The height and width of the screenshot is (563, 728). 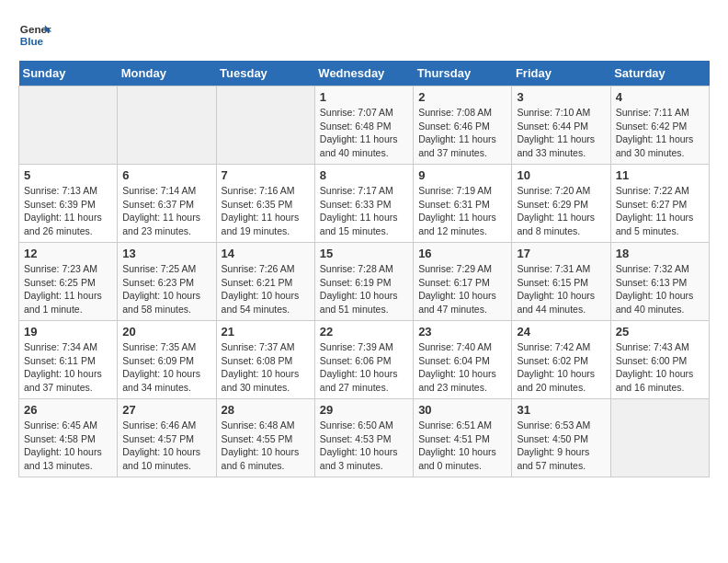 What do you see at coordinates (561, 98) in the screenshot?
I see `day-number: 3` at bounding box center [561, 98].